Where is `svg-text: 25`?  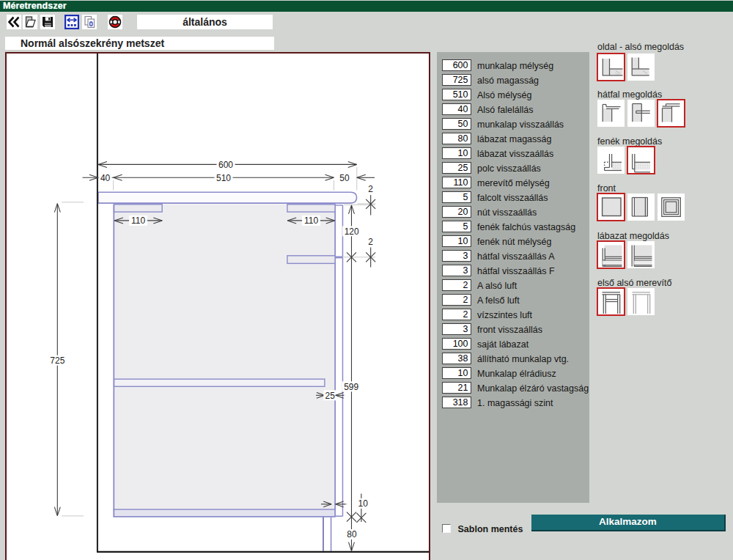 svg-text: 25 is located at coordinates (331, 396).